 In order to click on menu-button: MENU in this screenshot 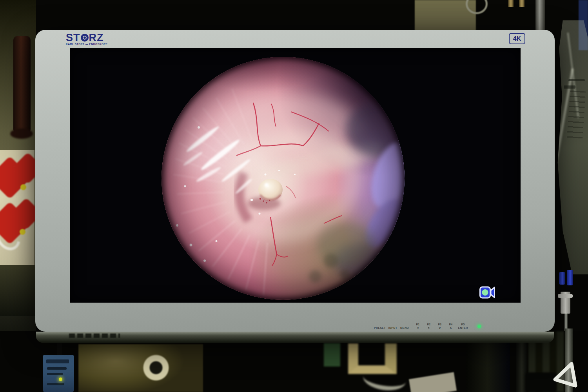, I will do `click(405, 328)`.